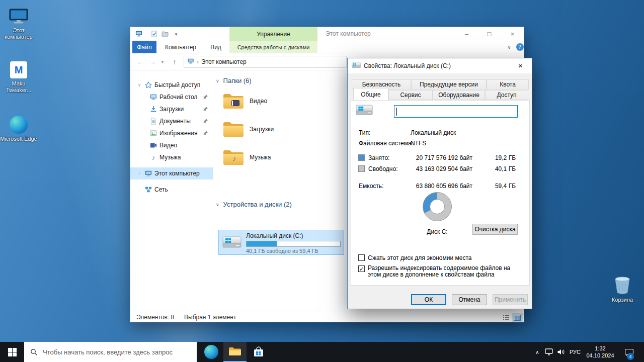  Describe the element at coordinates (361, 268) in the screenshot. I see `index-checkbox: ✓` at that location.